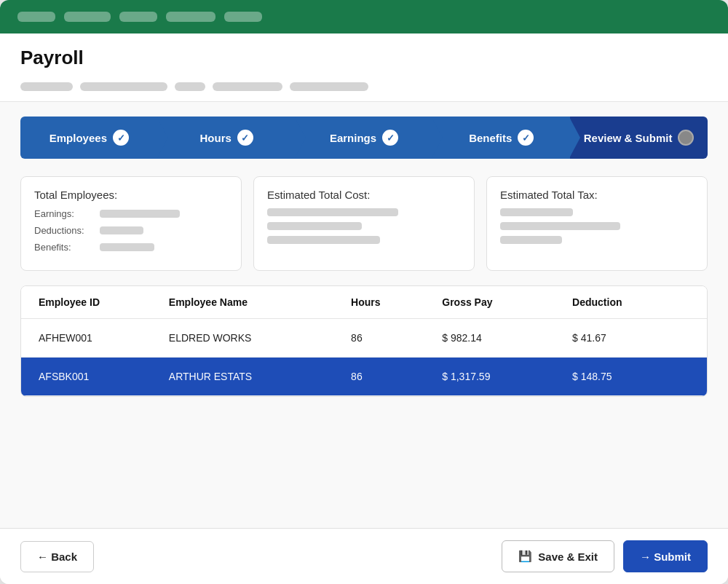 This screenshot has width=728, height=584. Describe the element at coordinates (260, 338) in the screenshot. I see `cell-name-1: ELDRED WORKS` at that location.